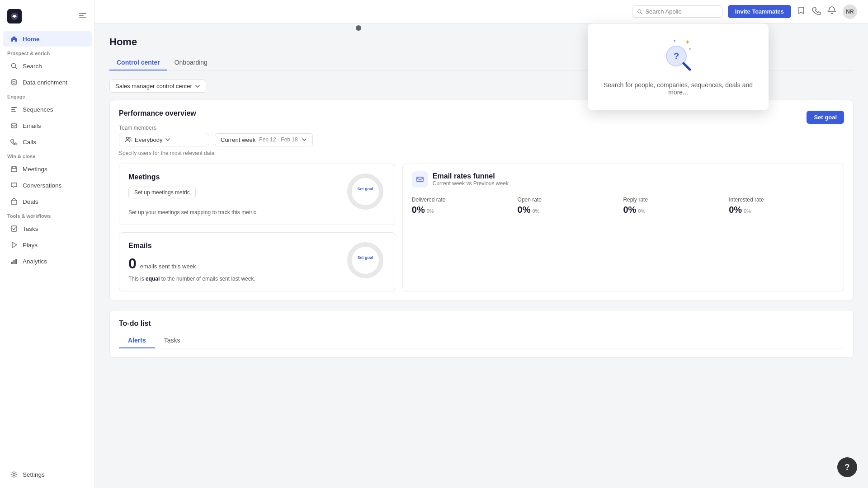 The width and height of the screenshot is (868, 488). I want to click on set-goal-button: Set goal, so click(826, 117).